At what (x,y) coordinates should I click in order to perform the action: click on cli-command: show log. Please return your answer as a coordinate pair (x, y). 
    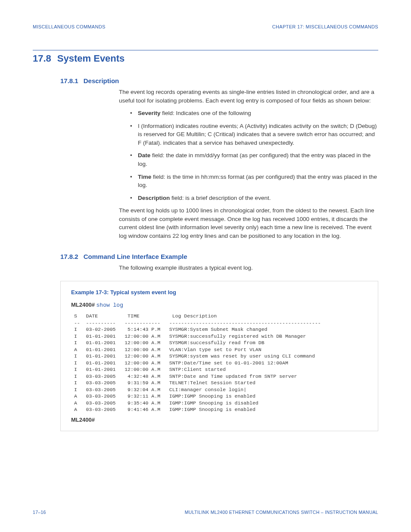
    Looking at the image, I should click on (110, 305).